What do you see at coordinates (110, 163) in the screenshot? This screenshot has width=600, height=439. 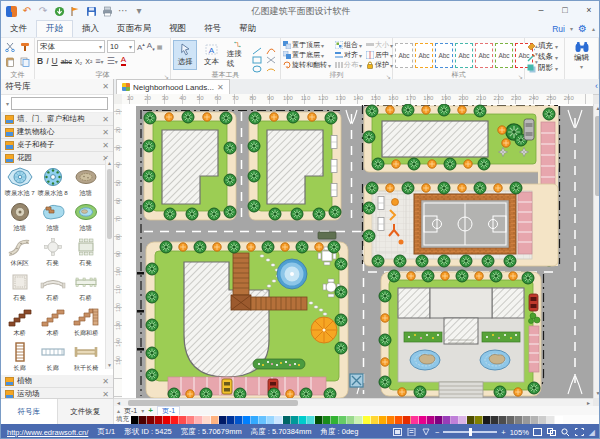 I see `scroll-up-icon: ▲` at bounding box center [110, 163].